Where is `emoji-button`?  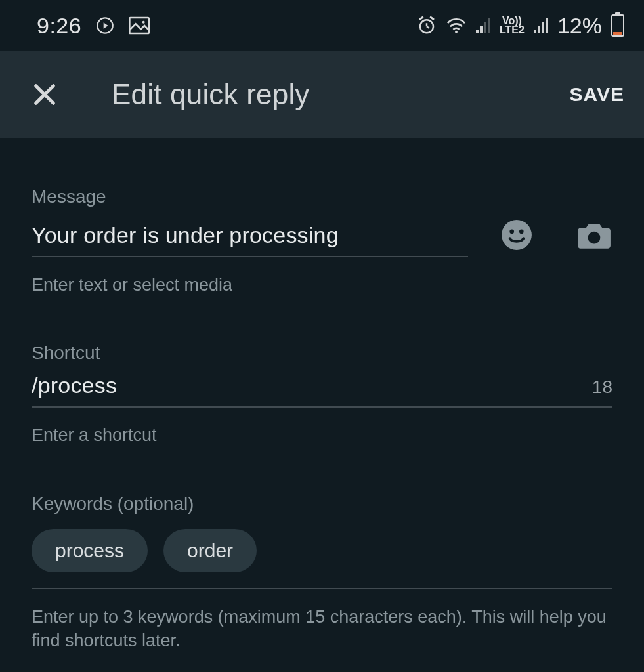 emoji-button is located at coordinates (517, 235).